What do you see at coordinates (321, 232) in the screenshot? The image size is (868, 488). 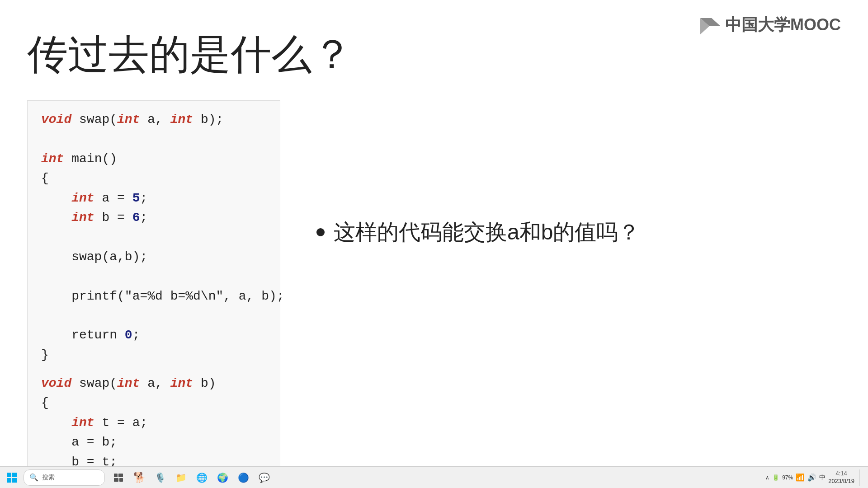 I see `bullet-dot` at bounding box center [321, 232].